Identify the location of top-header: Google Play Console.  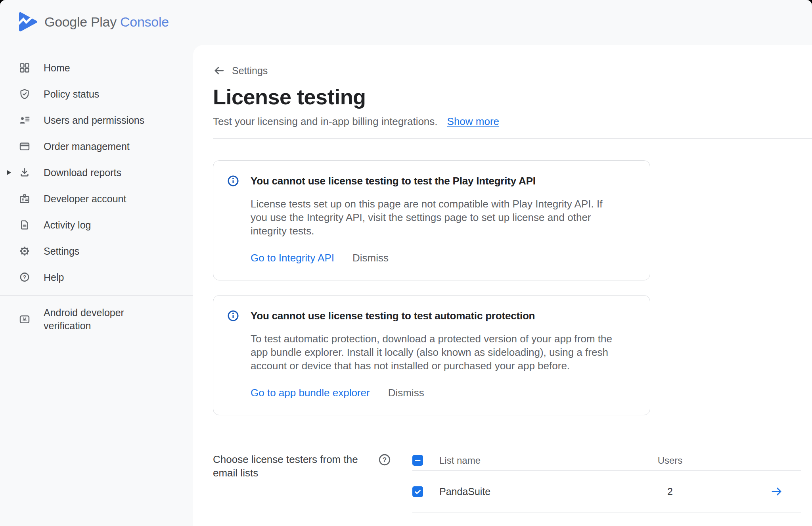
(406, 22).